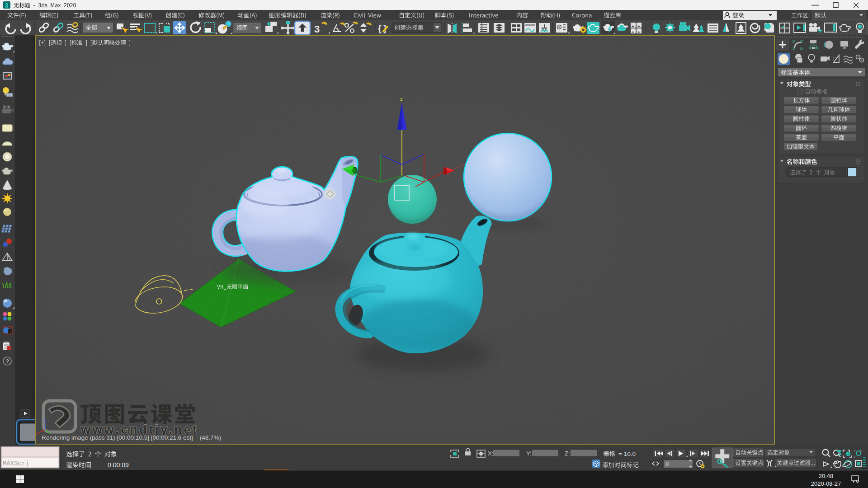  Describe the element at coordinates (36, 434) in the screenshot. I see `svg-text: x` at that location.